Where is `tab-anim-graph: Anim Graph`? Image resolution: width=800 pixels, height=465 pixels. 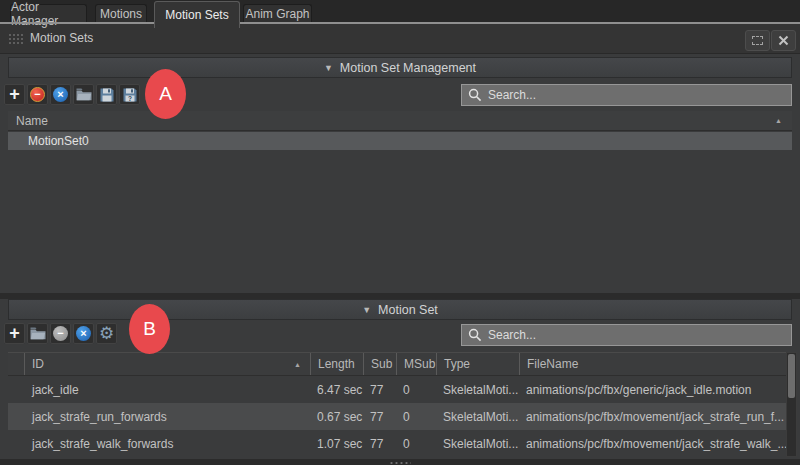 tab-anim-graph: Anim Graph is located at coordinates (278, 13).